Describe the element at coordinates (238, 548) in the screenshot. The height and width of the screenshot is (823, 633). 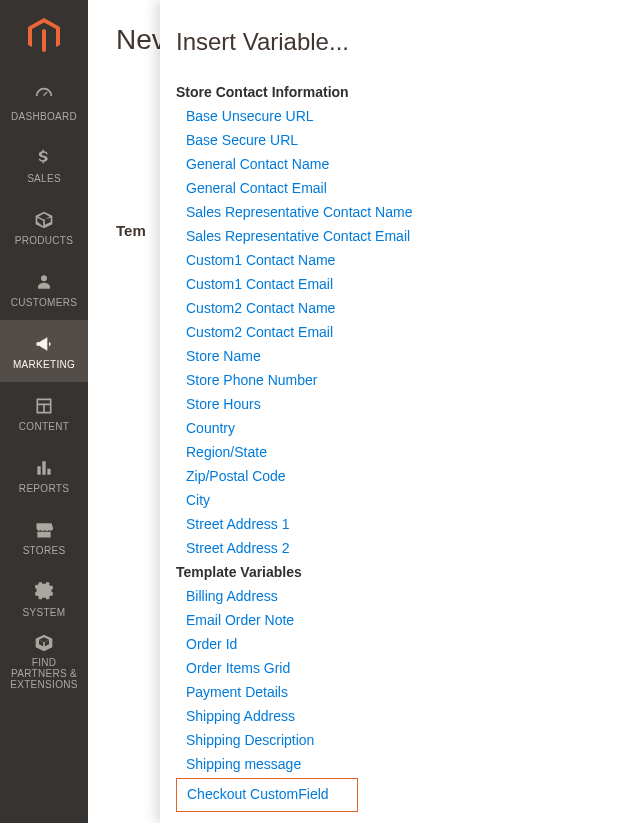
I see `variable-link: Street Address 2` at that location.